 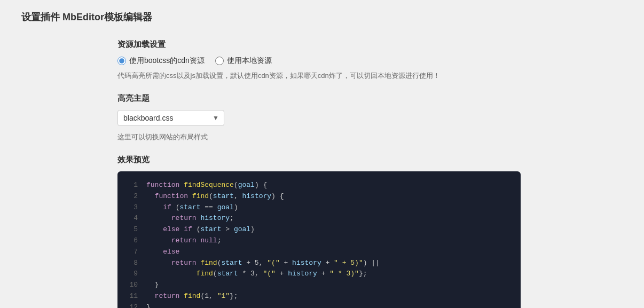 I want to click on resource-section: 资源加载设置 使用bootcss的cdn资源 使用本地资源 代码高亮所需的css…, so click(x=370, y=60).